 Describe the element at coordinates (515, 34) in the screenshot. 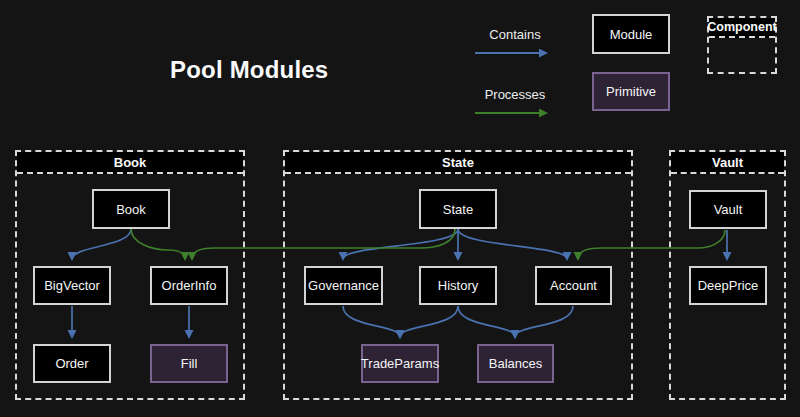

I see `legend-contains-label: Contains` at that location.